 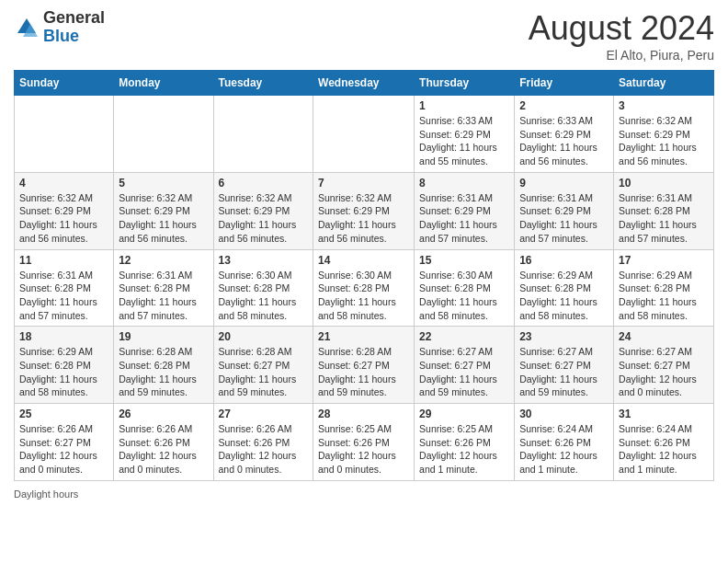 What do you see at coordinates (564, 106) in the screenshot?
I see `day-number: 2` at bounding box center [564, 106].